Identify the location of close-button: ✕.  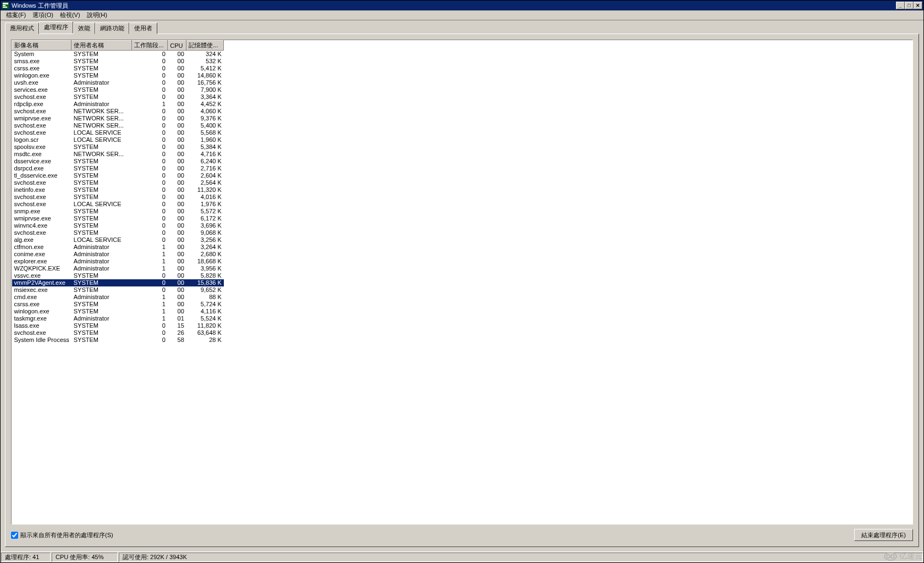
(918, 5).